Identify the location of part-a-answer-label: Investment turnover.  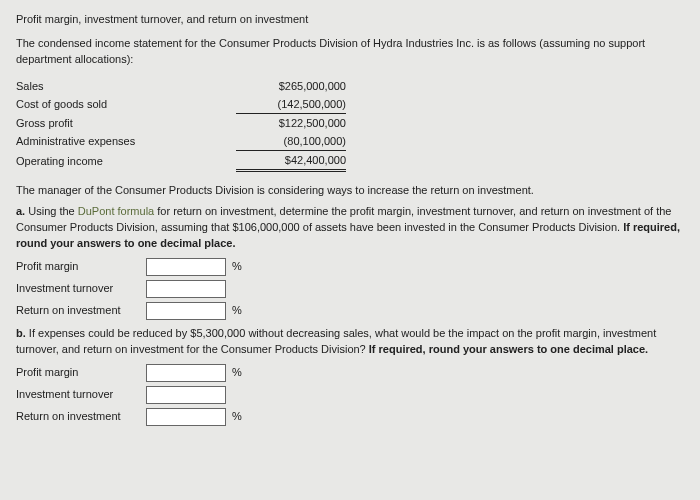
(81, 289).